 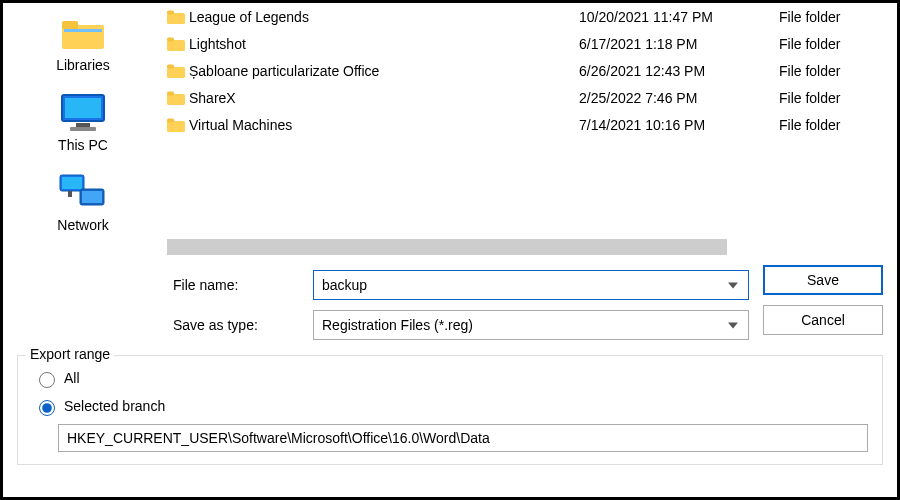 What do you see at coordinates (47, 408) in the screenshot?
I see `radio-selected-branch-input` at bounding box center [47, 408].